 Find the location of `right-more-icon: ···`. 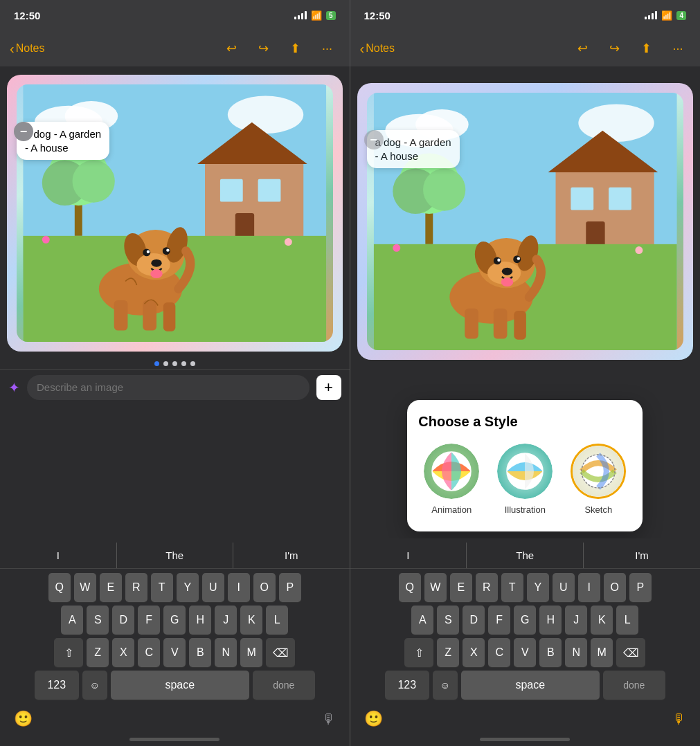

right-more-icon: ··· is located at coordinates (677, 48).